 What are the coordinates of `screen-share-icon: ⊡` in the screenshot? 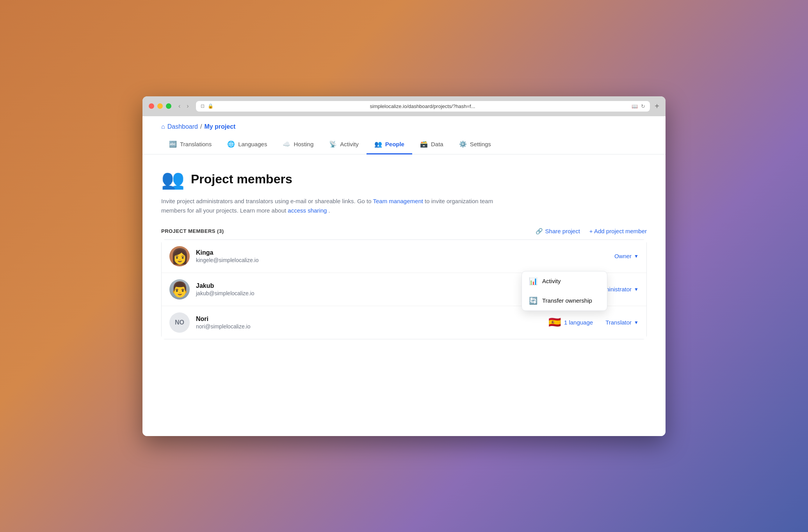 It's located at (203, 106).